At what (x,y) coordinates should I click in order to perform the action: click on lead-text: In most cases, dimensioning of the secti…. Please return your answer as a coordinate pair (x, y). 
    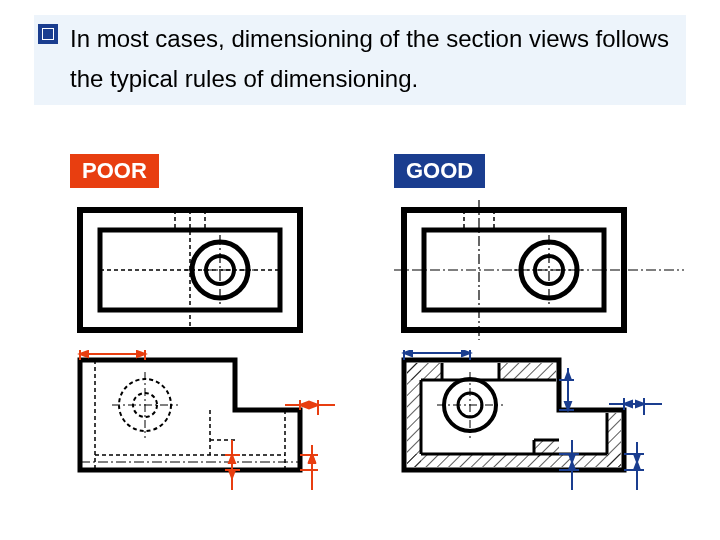
    Looking at the image, I should click on (380, 59).